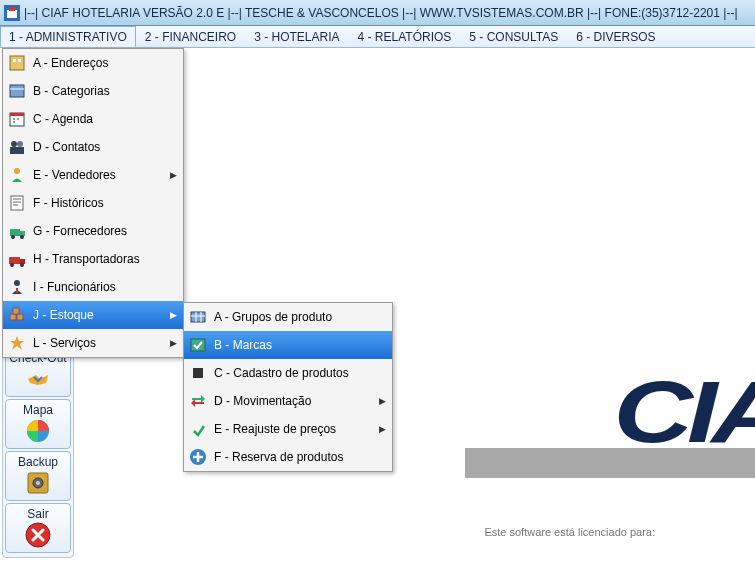  I want to click on globe-icon, so click(38, 431).